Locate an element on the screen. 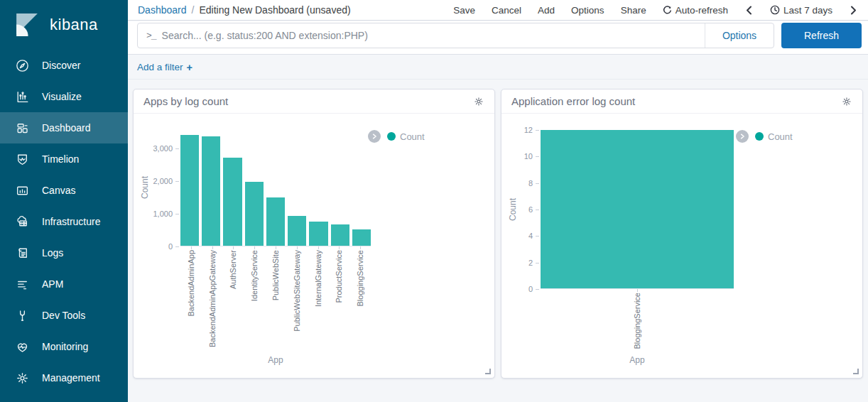 The image size is (868, 402). x-tick-label: InternalGateway is located at coordinates (318, 278).